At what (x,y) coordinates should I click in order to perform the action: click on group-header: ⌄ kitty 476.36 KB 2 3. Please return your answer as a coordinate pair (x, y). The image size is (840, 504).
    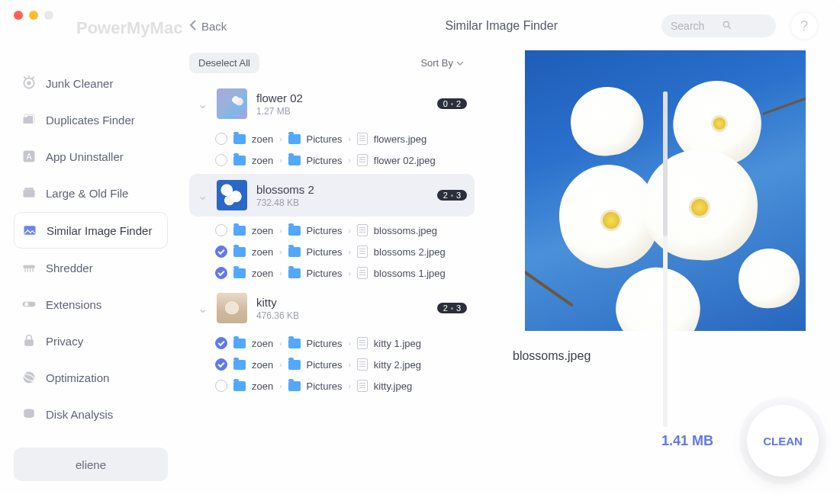
    Looking at the image, I should click on (332, 308).